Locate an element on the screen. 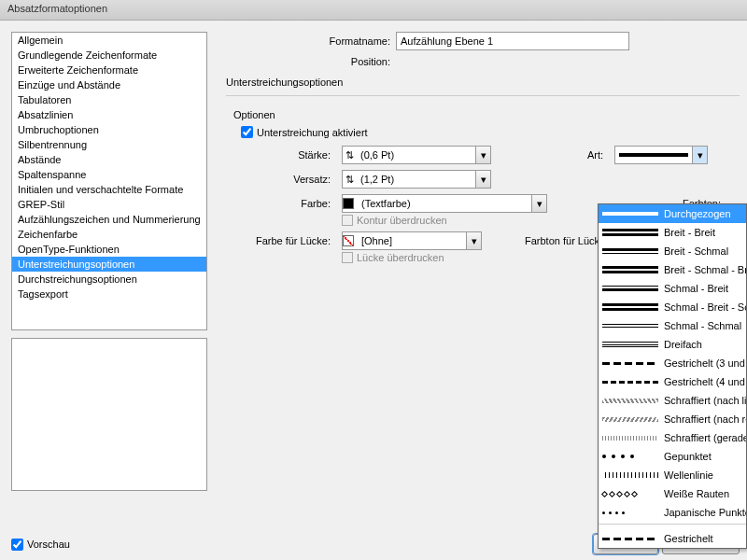  gap-color-label: Farbe für Lücke: is located at coordinates (285, 241).